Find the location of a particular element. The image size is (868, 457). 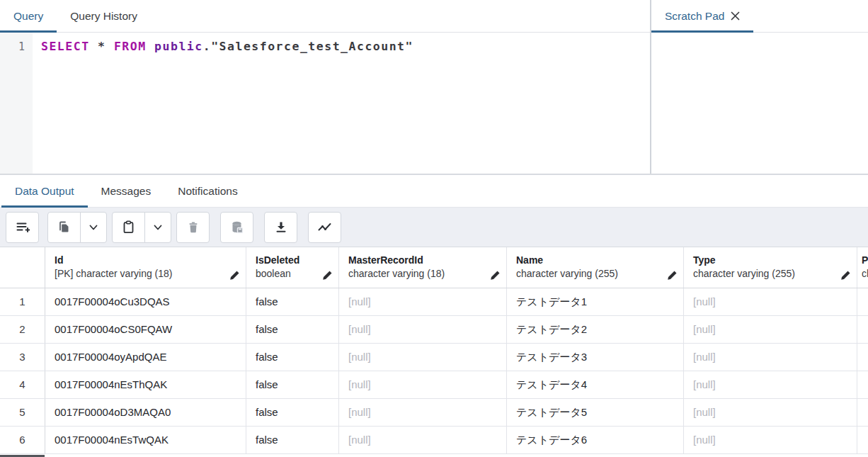

cell-id: 0017F00004oCu3DQAS is located at coordinates (146, 302).